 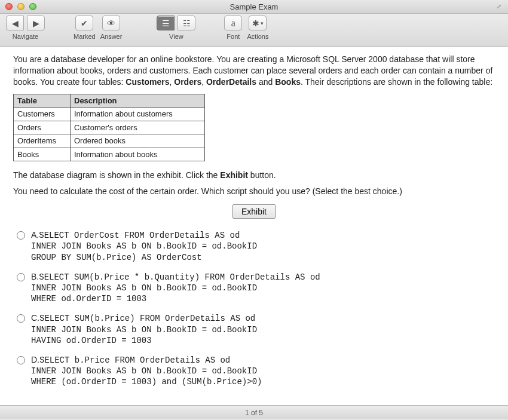 What do you see at coordinates (21, 235) in the screenshot?
I see `choice-a-radio` at bounding box center [21, 235].